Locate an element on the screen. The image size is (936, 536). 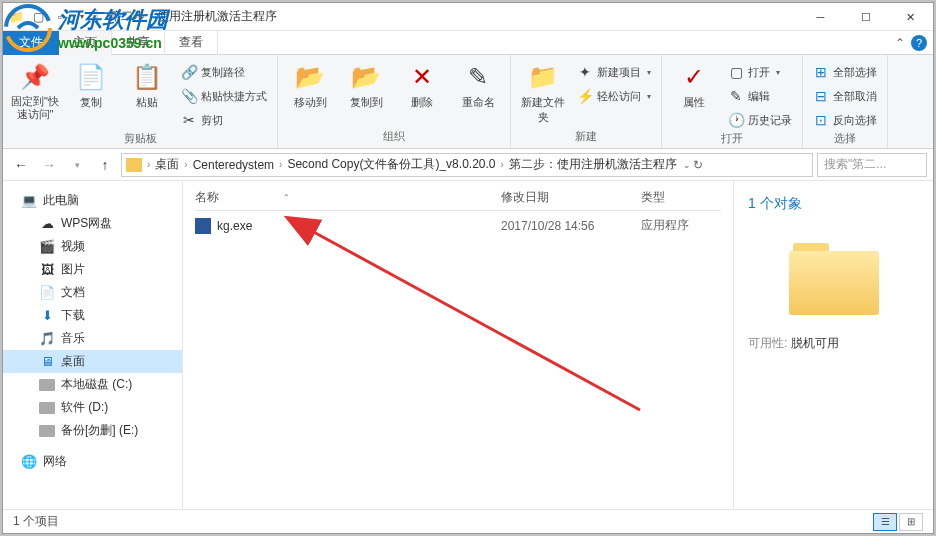
dropdown-icon: ⌄ is located at coordinates (687, 165).